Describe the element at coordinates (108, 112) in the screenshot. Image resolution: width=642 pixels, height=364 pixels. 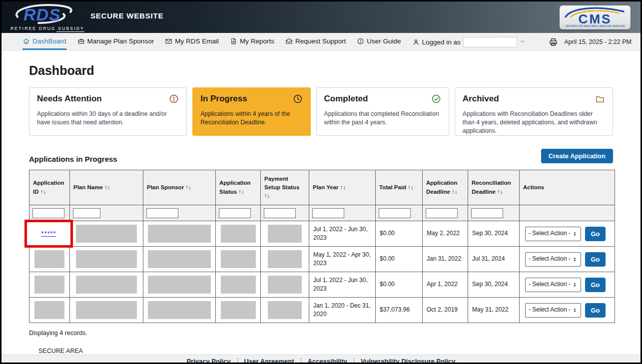
I see `card-needs-attention: Needs Attention Applications within 30 d…` at that location.